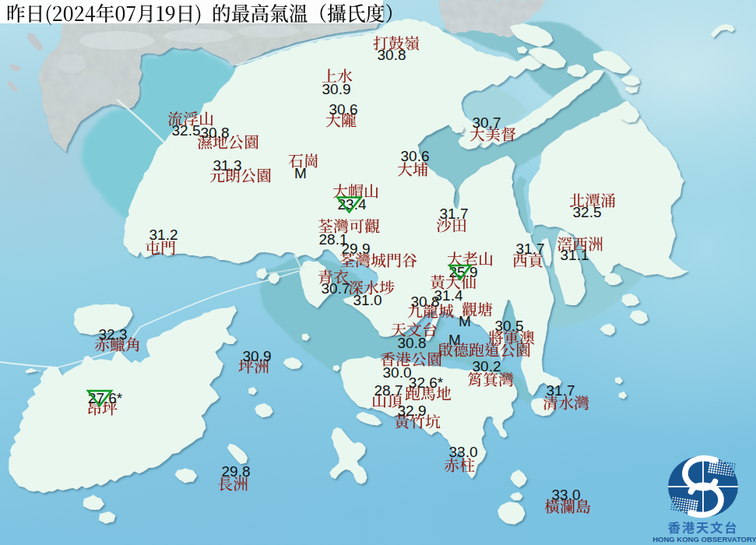 The image size is (756, 545). Describe the element at coordinates (164, 235) in the screenshot. I see `svg-text: 31.2` at that location.